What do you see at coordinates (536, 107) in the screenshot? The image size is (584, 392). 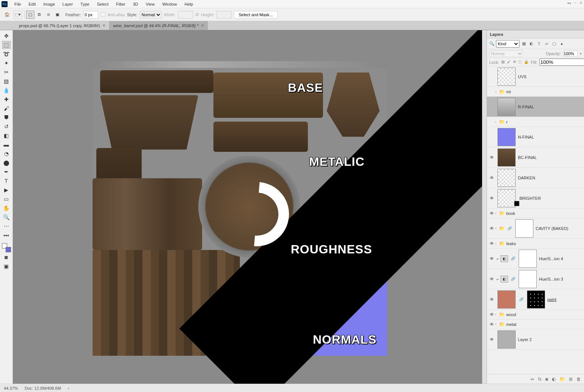 I see `layer-rfinal: R-FINAL` at bounding box center [536, 107].